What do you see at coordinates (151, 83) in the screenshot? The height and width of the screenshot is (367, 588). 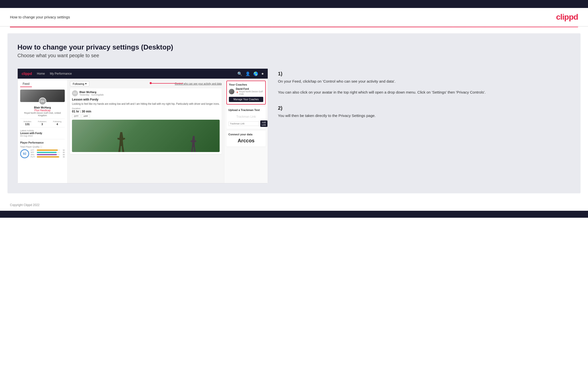 I see `annotation-dot-left` at bounding box center [151, 83].